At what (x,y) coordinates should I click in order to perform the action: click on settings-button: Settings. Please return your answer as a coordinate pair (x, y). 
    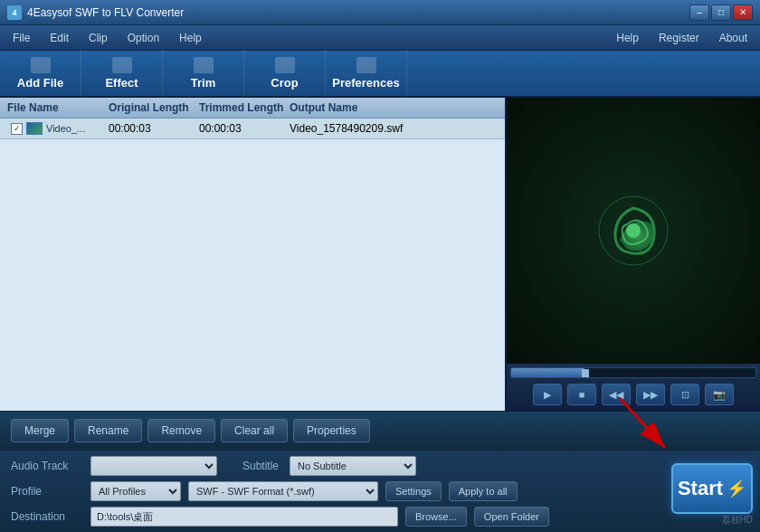
    Looking at the image, I should click on (413, 491).